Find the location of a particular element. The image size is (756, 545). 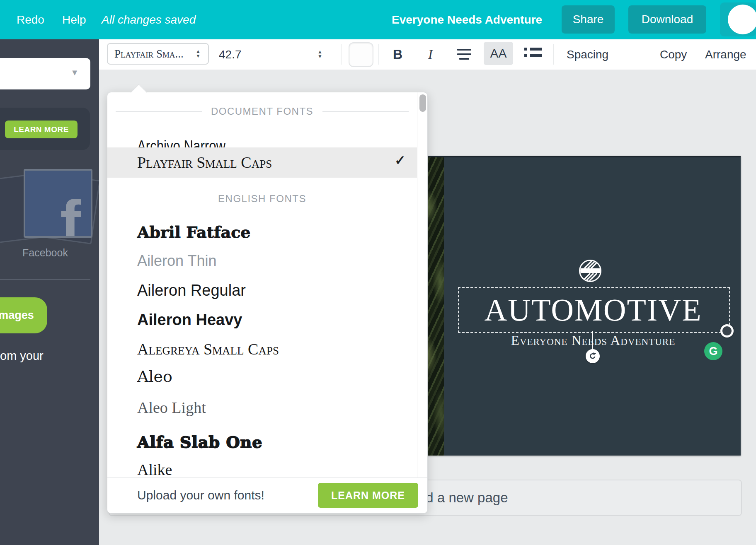

document-fonts-header: DOCUMENT FONTS is located at coordinates (262, 111).